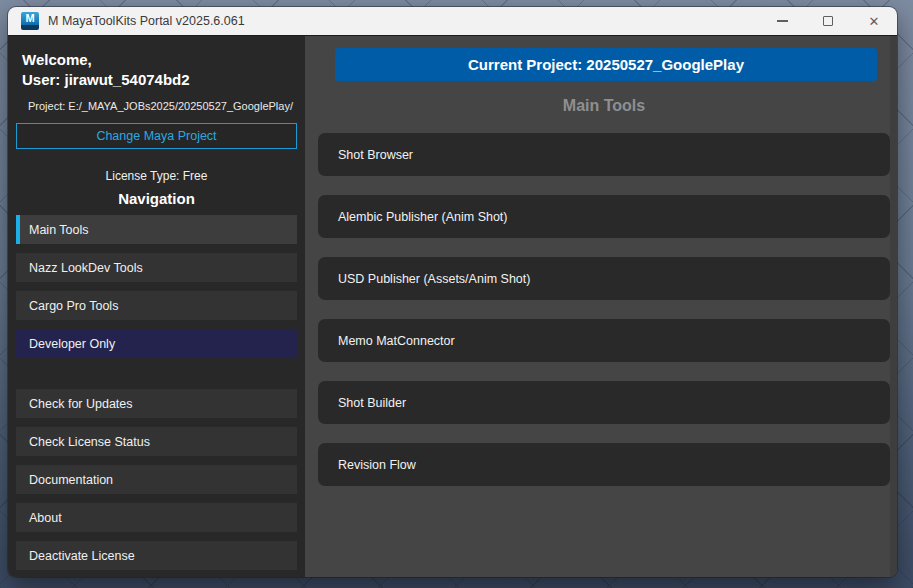 This screenshot has height=588, width=913. I want to click on project-path: Project: E:/_MAYA_JOBs2025/20250527_Goog…, so click(162, 106).